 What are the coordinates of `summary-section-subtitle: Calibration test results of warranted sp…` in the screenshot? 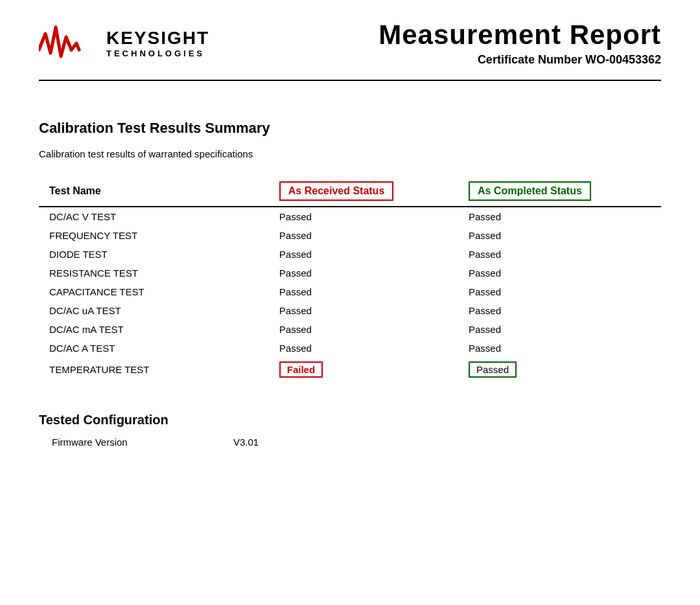 It's located at (350, 154).